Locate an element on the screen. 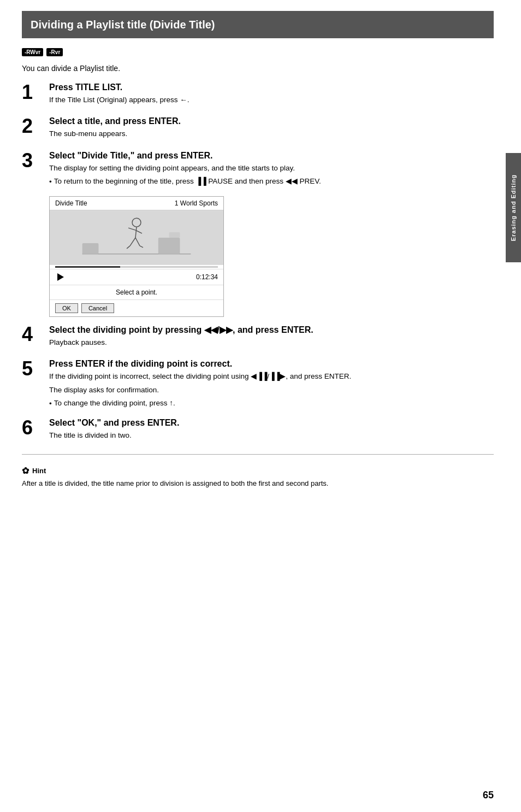  badge-rvr: -Rvr is located at coordinates (55, 52).